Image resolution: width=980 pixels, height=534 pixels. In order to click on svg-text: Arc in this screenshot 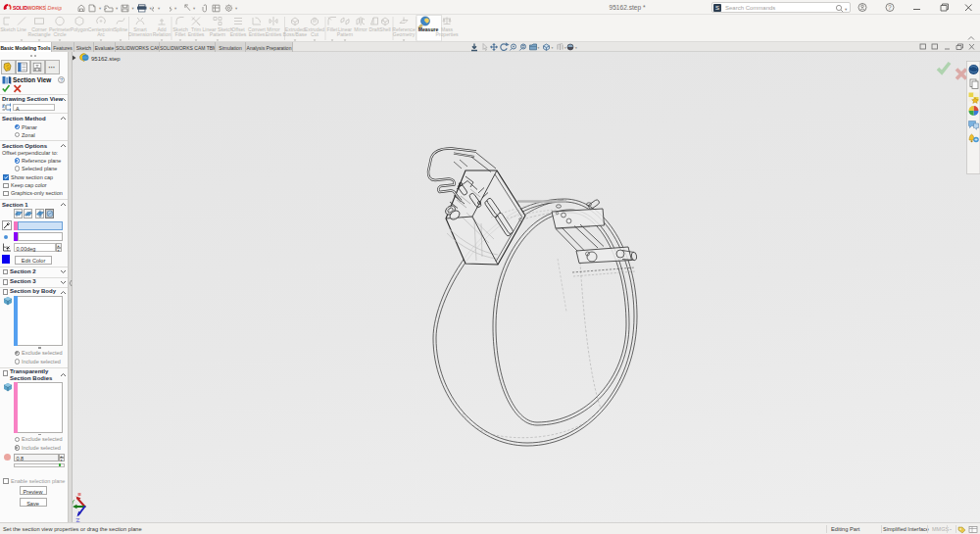, I will do `click(101, 34)`.